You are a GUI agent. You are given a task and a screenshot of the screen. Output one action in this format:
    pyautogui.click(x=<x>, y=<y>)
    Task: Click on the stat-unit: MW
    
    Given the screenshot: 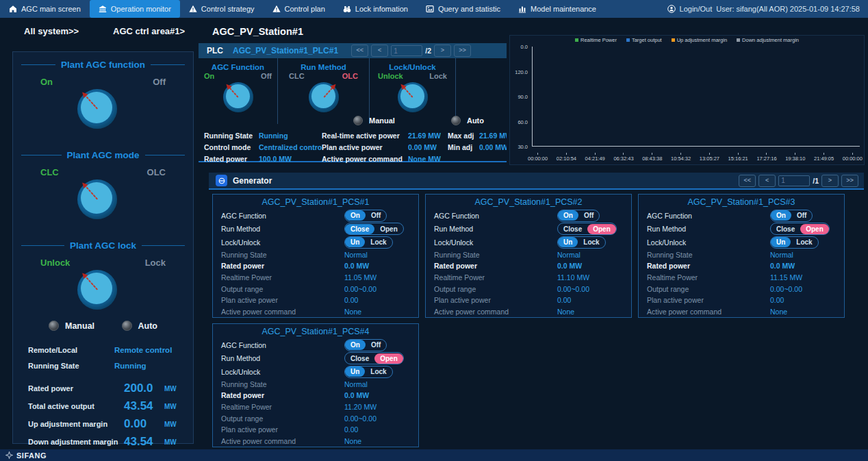 What is the action you would take?
    pyautogui.click(x=170, y=443)
    